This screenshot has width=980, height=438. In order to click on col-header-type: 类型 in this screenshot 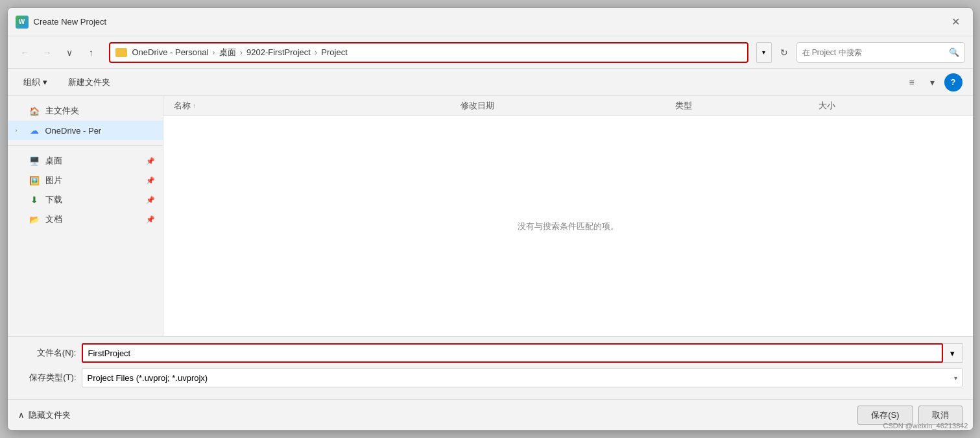, I will do `click(747, 106)`.